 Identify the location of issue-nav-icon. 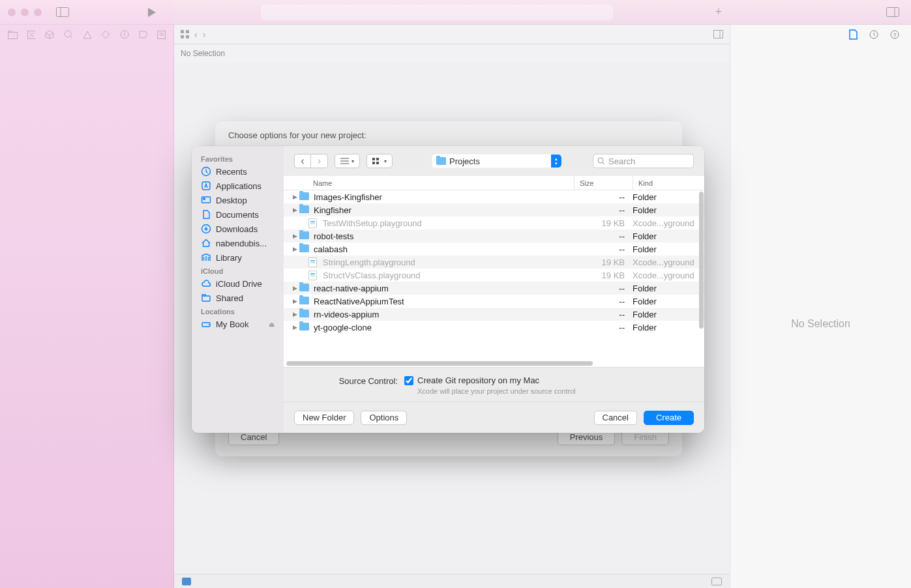
(87, 35).